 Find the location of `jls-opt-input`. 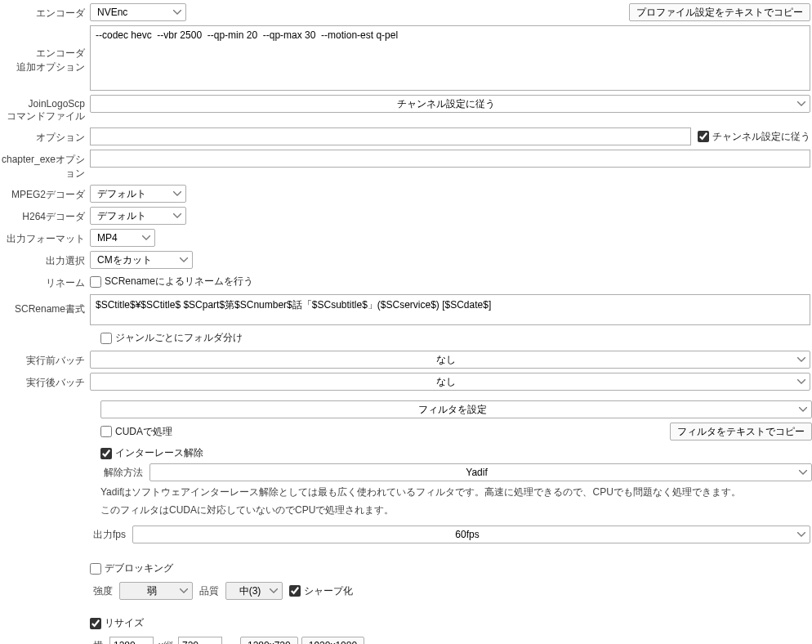

jls-opt-input is located at coordinates (390, 136).